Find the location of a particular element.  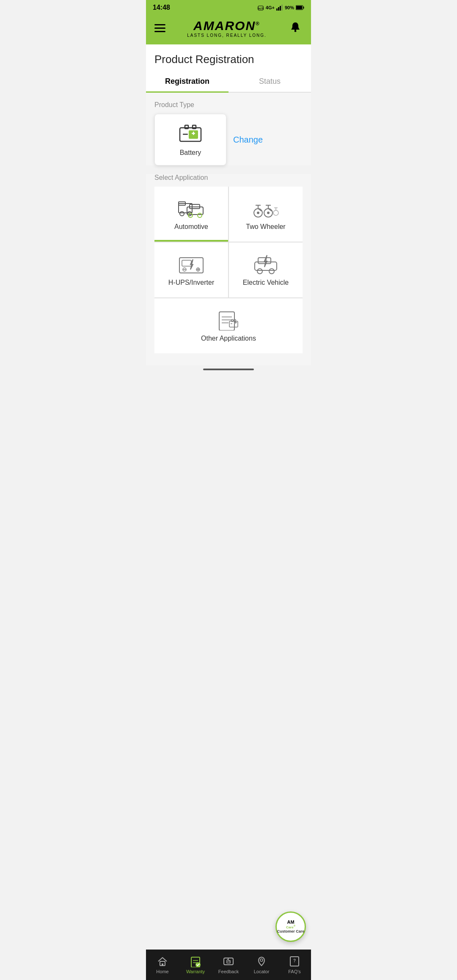

page-title: Product Registration is located at coordinates (228, 58).